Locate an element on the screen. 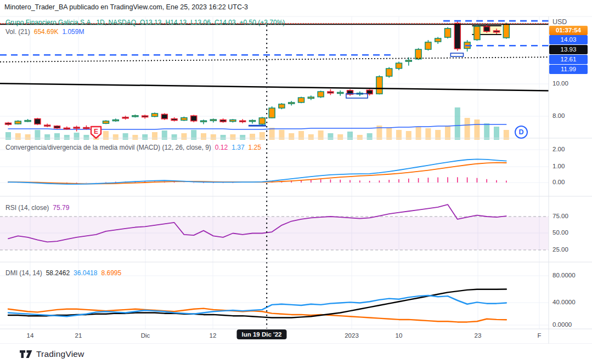 The width and height of the screenshot is (592, 364). earnings-event-badge: E is located at coordinates (96, 133).